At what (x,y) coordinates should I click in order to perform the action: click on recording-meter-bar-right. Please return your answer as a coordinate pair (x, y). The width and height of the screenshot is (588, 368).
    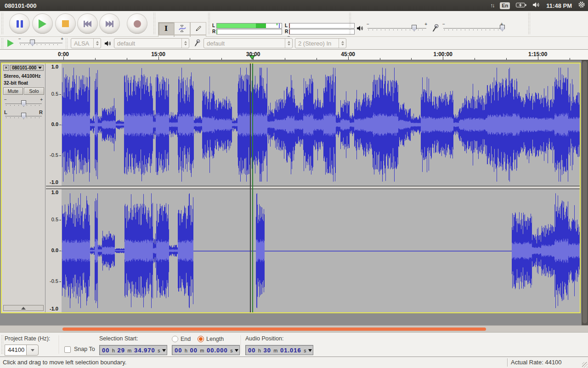
    Looking at the image, I should click on (322, 32).